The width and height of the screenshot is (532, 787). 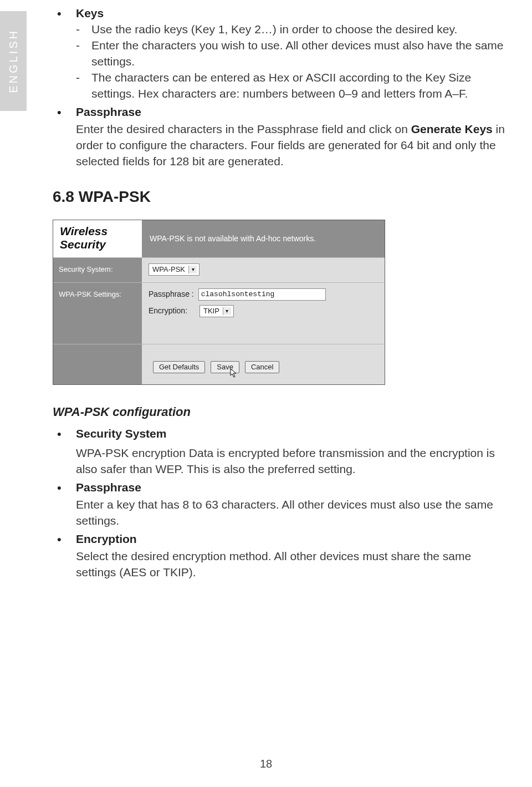 What do you see at coordinates (263, 238) in the screenshot?
I see `screenshot-note: WPA-PSK is not available with Ad-hoc net…` at bounding box center [263, 238].